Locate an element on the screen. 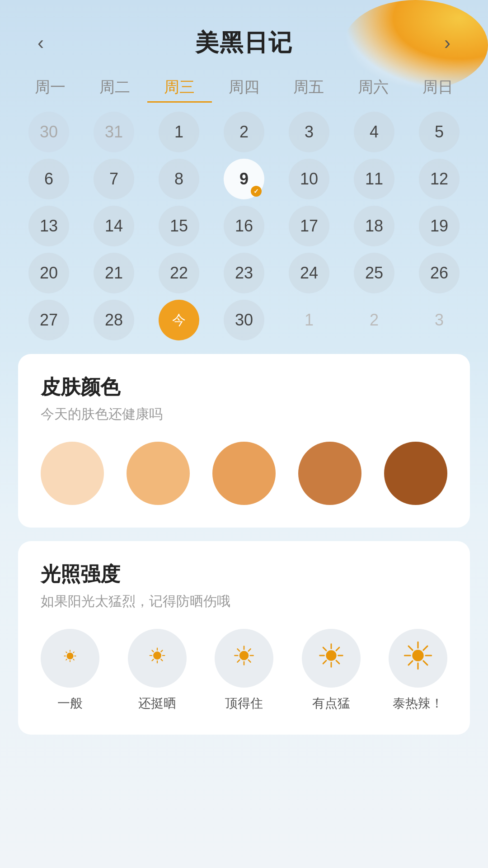 This screenshot has height=868, width=488. calendar-day-12: 11 is located at coordinates (374, 179).